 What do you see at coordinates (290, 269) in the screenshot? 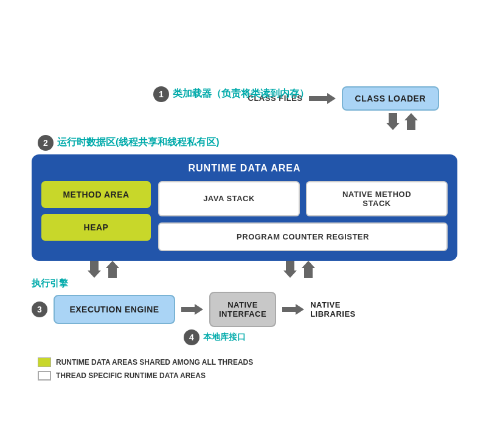
I see `arrow-down-right` at bounding box center [290, 269].